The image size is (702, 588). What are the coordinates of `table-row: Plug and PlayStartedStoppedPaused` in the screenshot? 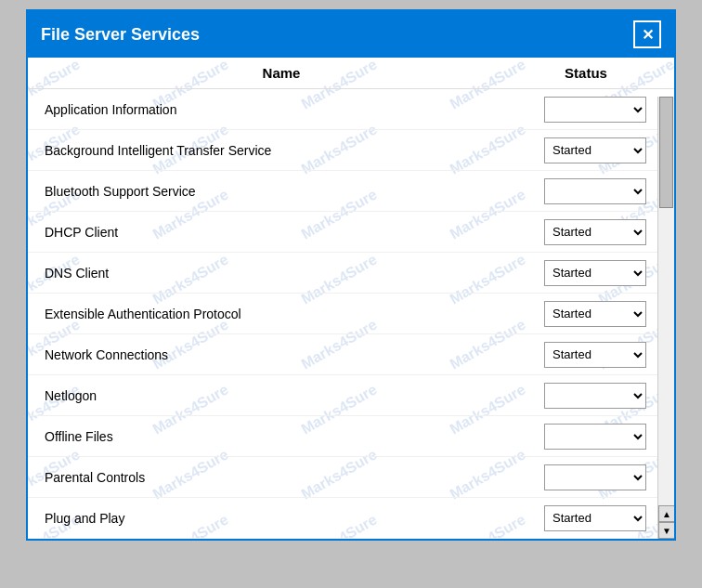 It's located at (351, 518).